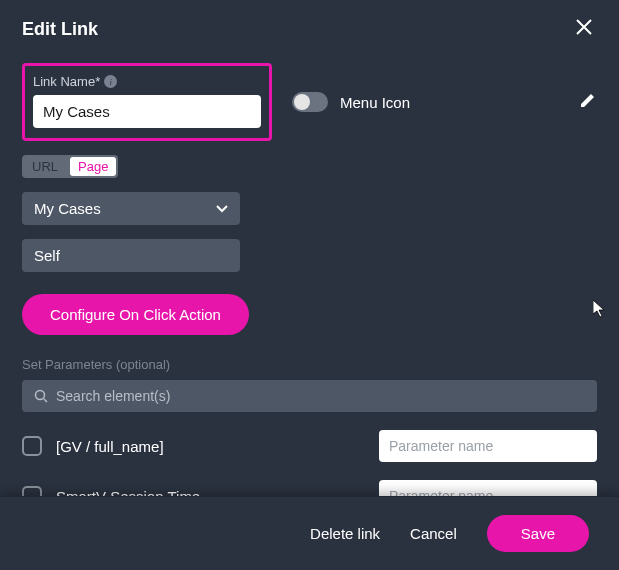 The width and height of the screenshot is (619, 570). What do you see at coordinates (147, 112) in the screenshot?
I see `link-name-input` at bounding box center [147, 112].